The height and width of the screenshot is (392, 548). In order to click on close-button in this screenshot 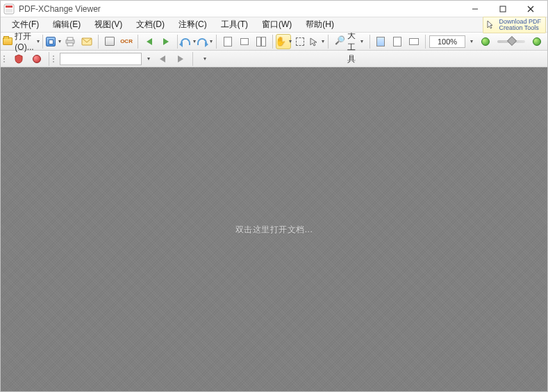, I will do `click(531, 9)`.